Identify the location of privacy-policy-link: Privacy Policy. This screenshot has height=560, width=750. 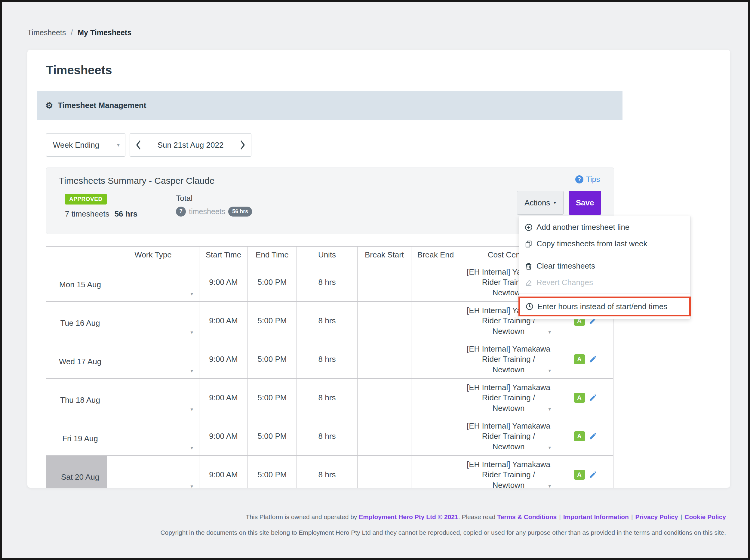
(656, 517).